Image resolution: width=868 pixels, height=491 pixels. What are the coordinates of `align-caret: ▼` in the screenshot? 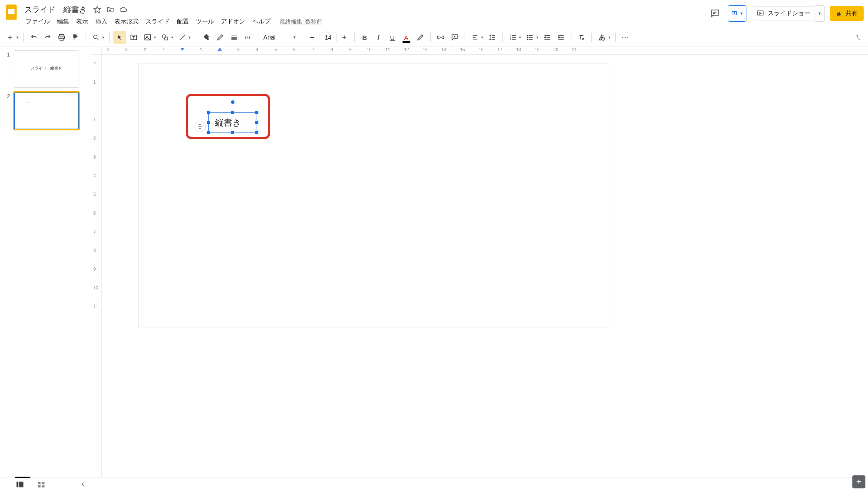 It's located at (482, 37).